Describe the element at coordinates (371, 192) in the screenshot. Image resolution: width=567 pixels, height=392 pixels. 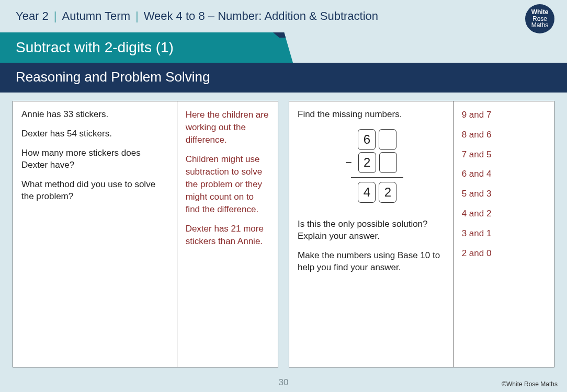
I see `sum-row-result: 4 2` at that location.